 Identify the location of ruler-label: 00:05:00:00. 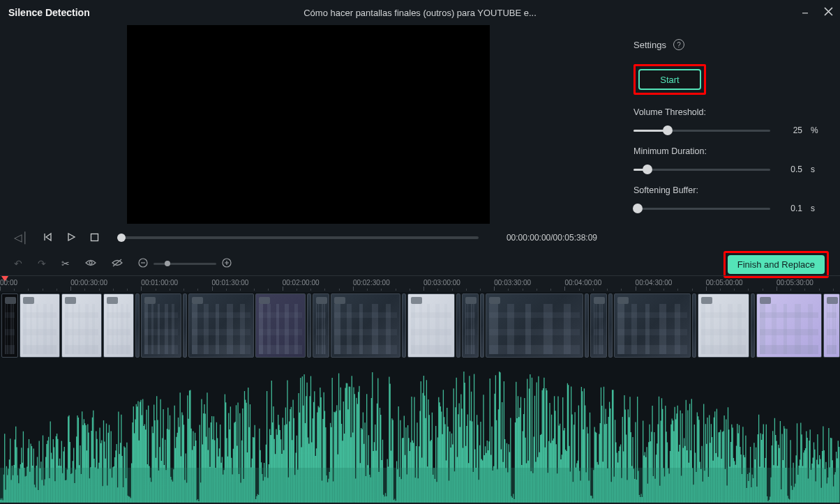
(724, 283).